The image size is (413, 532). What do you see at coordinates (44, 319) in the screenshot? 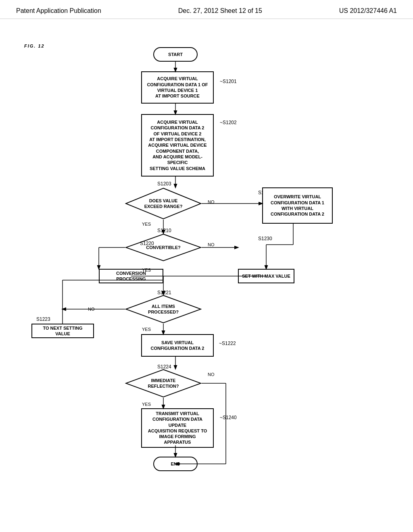
I see `s1223-label: S1223` at bounding box center [44, 319].